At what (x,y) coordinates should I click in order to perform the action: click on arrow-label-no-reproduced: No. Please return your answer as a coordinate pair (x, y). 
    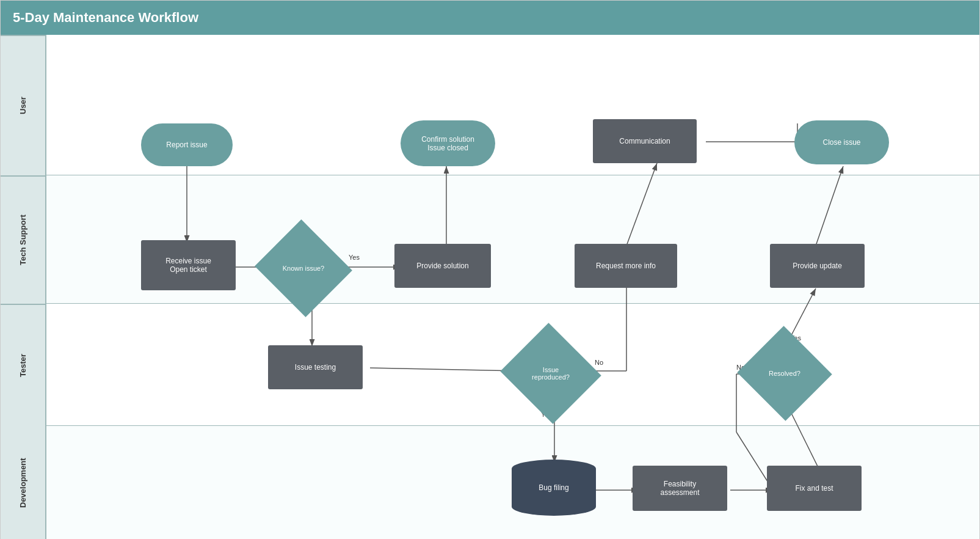
    Looking at the image, I should click on (599, 362).